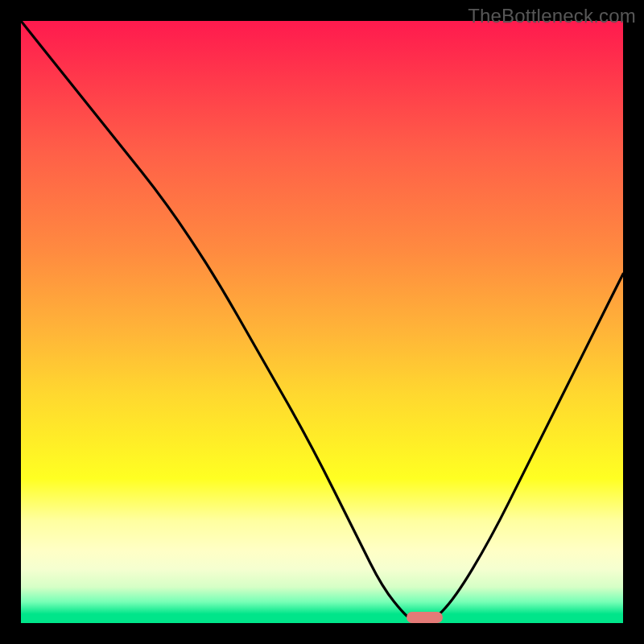 Image resolution: width=644 pixels, height=644 pixels. I want to click on optimal-marker, so click(425, 617).